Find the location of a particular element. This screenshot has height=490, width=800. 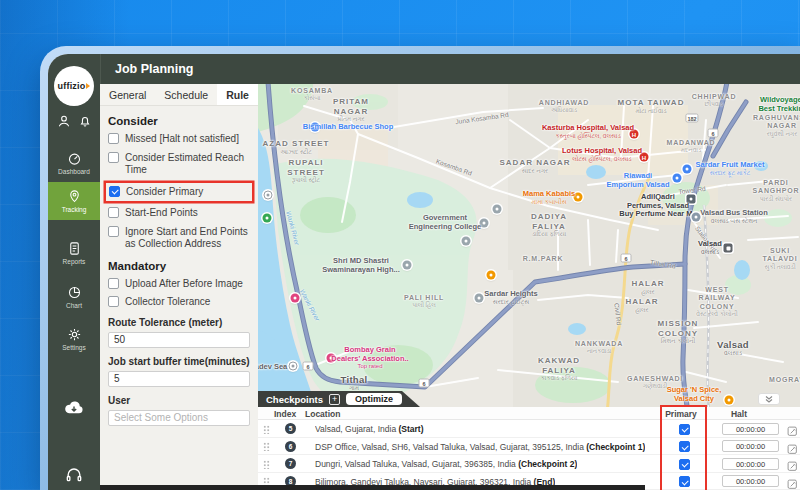

map-poi-label: Shri MD ShastriSwaminarayan High... is located at coordinates (361, 266).